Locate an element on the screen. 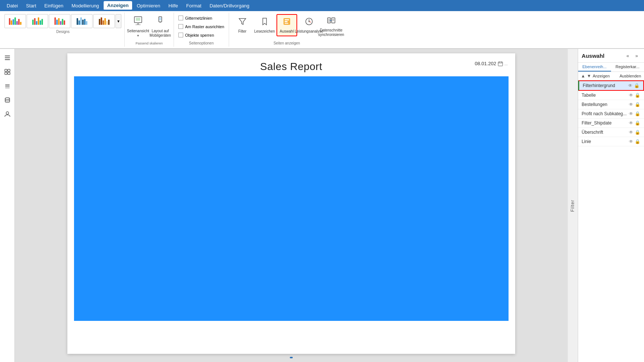 The width and height of the screenshot is (644, 362). person-btn is located at coordinates (7, 114).